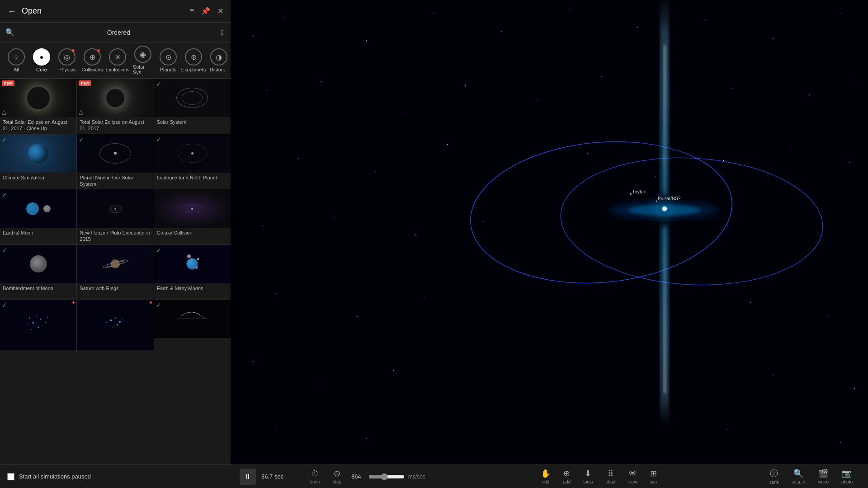 The image size is (868, 488). What do you see at coordinates (193, 162) in the screenshot?
I see `list-item: ✓ Evidence for a Ninth Planet` at bounding box center [193, 162].